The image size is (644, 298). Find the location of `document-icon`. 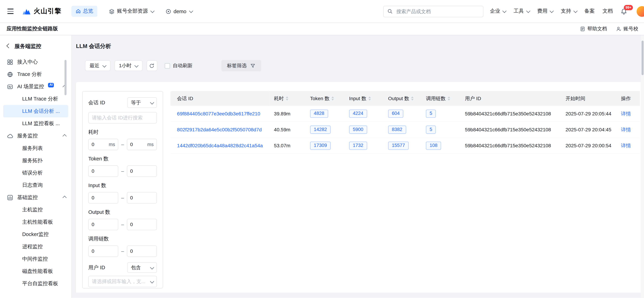

document-icon is located at coordinates (582, 29).